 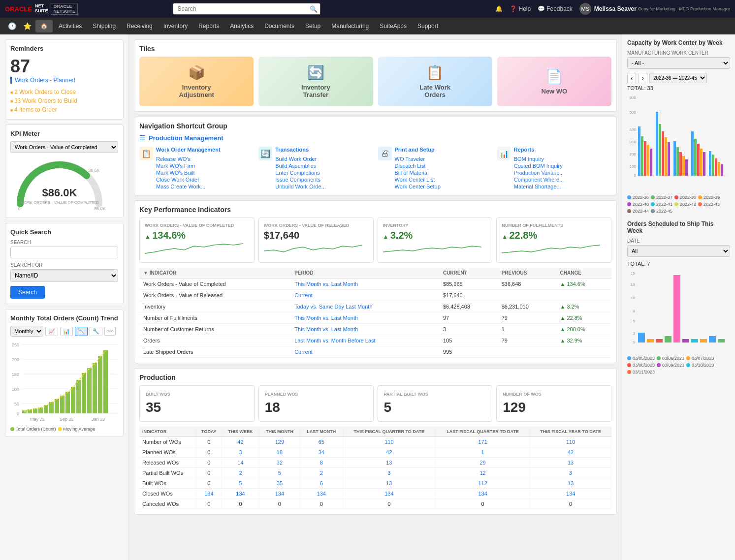 I want to click on shortcut-item-2-4: Work Center Setup, so click(x=417, y=187).